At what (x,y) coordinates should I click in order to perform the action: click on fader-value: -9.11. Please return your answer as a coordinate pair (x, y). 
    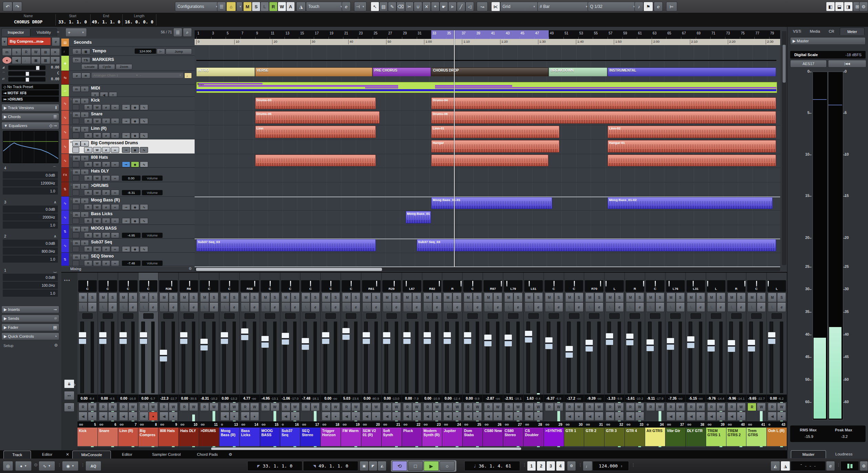
    Looking at the image, I should click on (651, 398).